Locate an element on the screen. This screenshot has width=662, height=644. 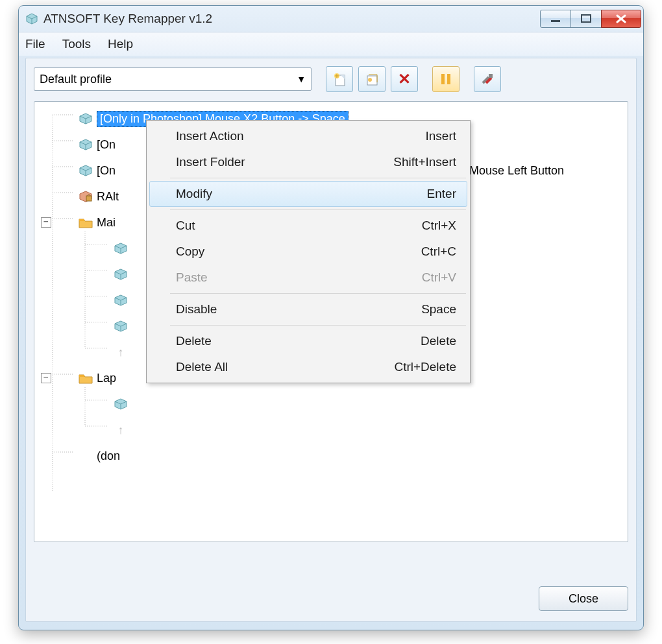
tree-item: (don is located at coordinates (331, 456).